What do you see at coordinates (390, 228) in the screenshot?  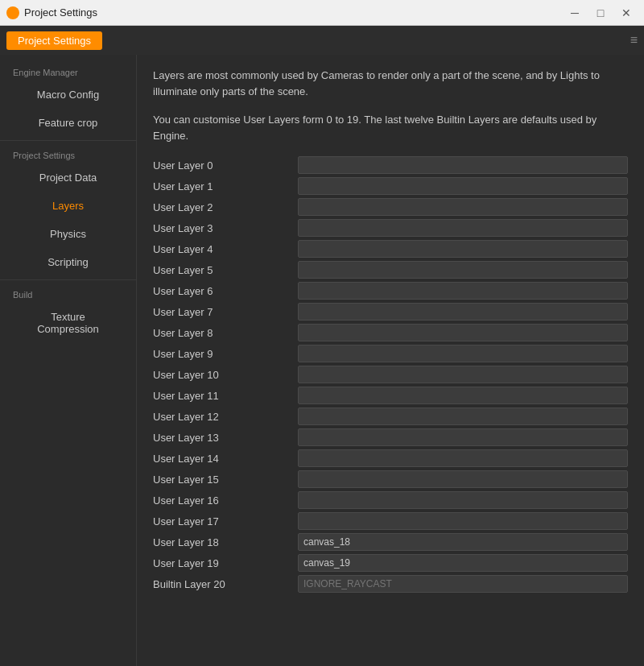 I see `layer-row: User Layer 3` at bounding box center [390, 228].